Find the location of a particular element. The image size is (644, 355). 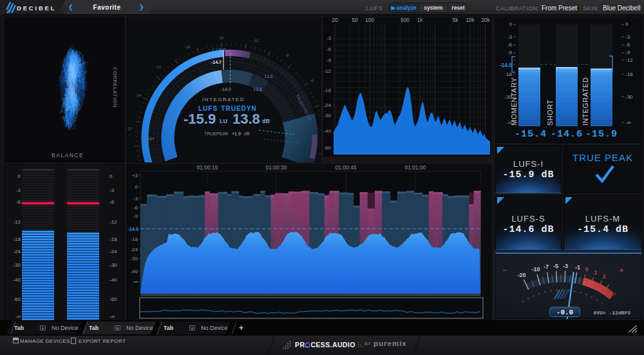

svg-text: 50 is located at coordinates (355, 20).